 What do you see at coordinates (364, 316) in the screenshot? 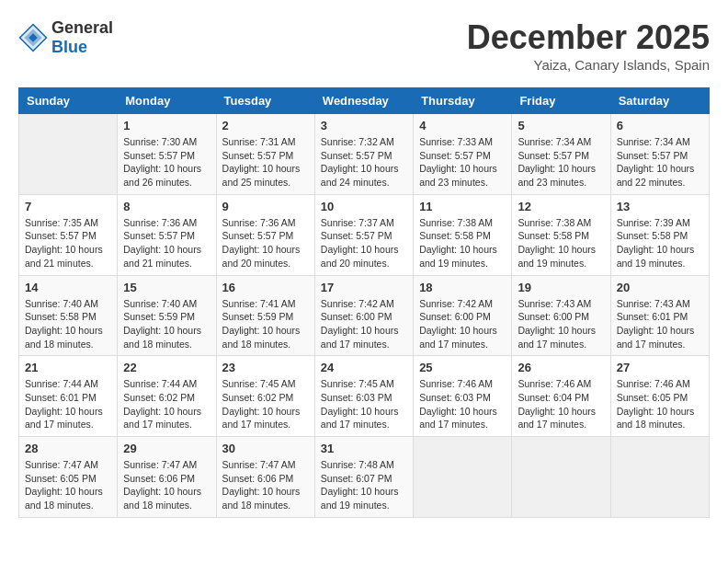
I see `calendar-week-3: 14Sunrise: 7:40 AM Sunset: 5:58 PM Dayli…` at bounding box center [364, 316].